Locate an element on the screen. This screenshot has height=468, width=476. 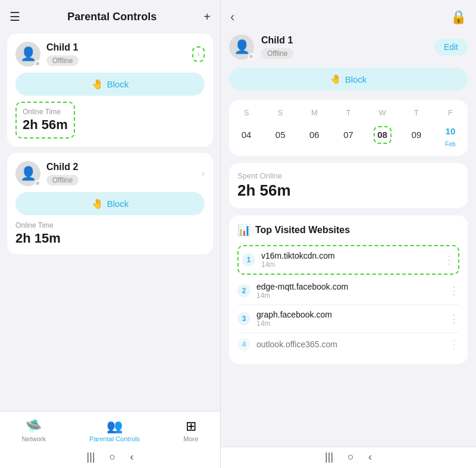
network-icon: 🛸 is located at coordinates (33, 426).